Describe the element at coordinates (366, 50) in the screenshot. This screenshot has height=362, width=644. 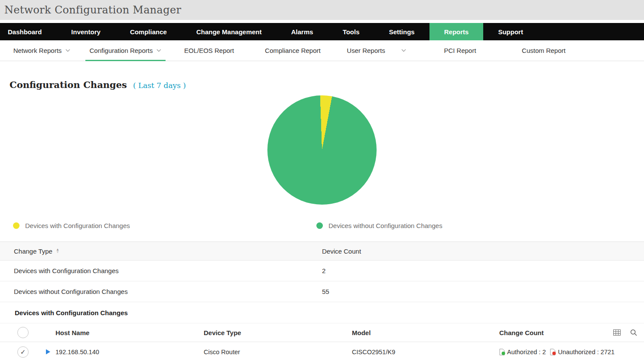
I see `subnav-label: User Reports` at that location.